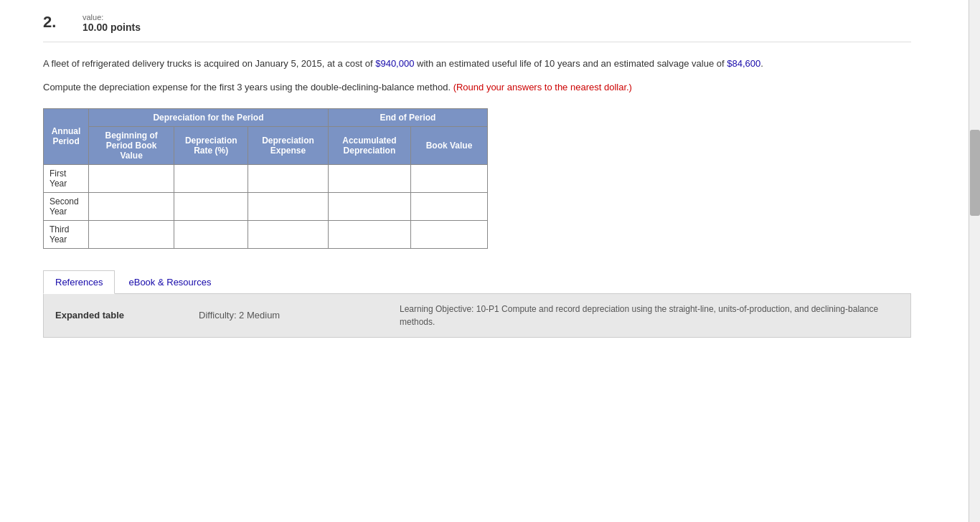 The height and width of the screenshot is (522, 980). Describe the element at coordinates (132, 178) in the screenshot. I see `row-first-beginning` at that location.